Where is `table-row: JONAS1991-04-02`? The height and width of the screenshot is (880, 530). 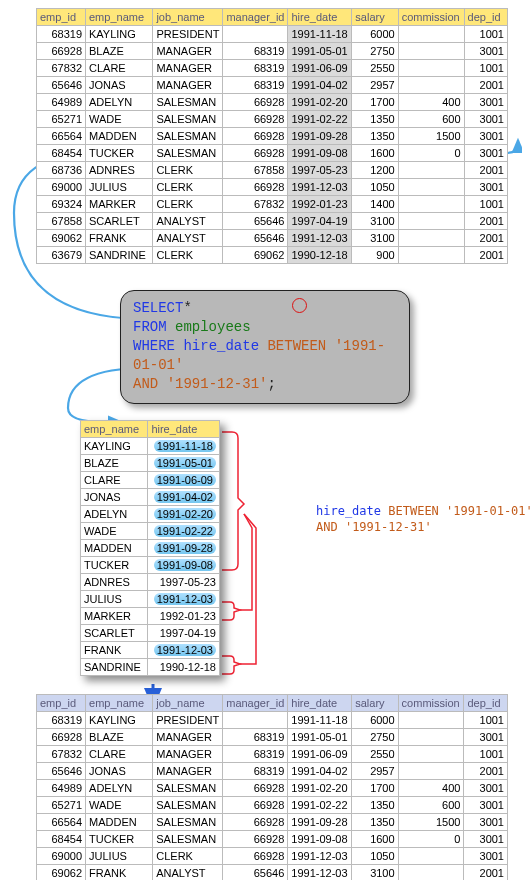 table-row: JONAS1991-04-02 is located at coordinates (150, 498).